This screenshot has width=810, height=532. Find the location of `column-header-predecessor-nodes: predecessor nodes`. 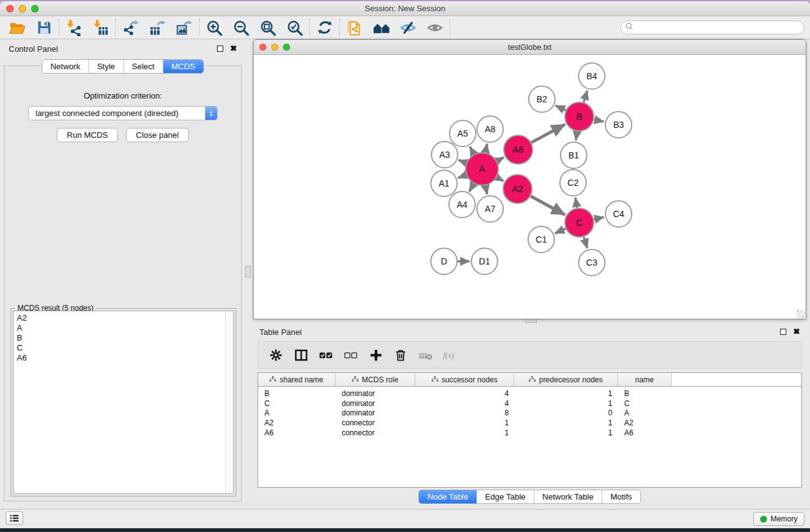

column-header-predecessor-nodes: predecessor nodes is located at coordinates (566, 379).